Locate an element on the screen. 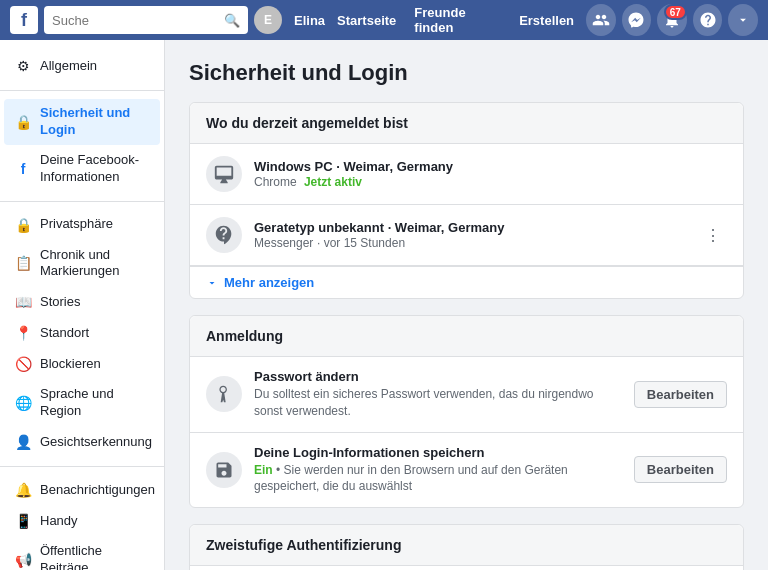 This screenshot has height=570, width=768. sidebar-item-sicherheit: 🔒 Sicherheit und Login is located at coordinates (82, 122).